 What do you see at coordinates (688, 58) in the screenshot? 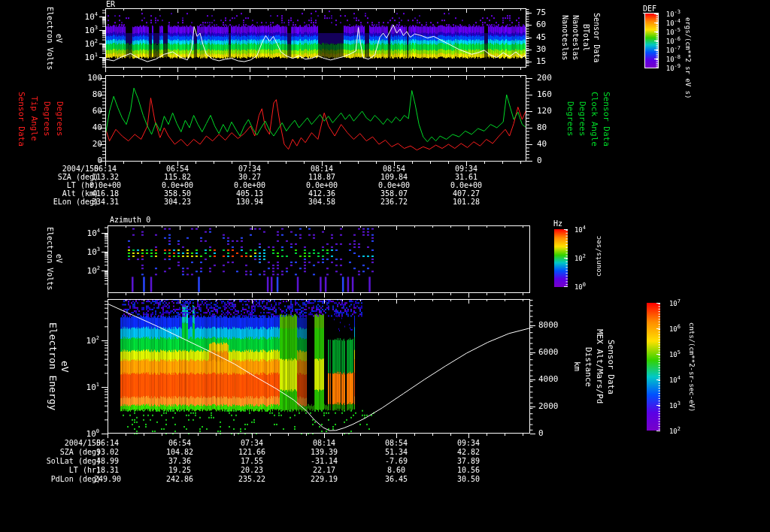
I see `def-colorbar-units: ergs/(cm**2 sr eV s)` at bounding box center [688, 58].